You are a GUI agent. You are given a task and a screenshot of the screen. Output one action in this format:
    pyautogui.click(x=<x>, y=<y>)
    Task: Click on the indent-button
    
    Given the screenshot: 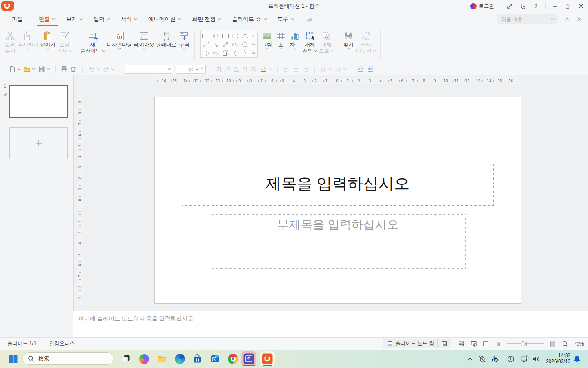 What is the action you would take?
    pyautogui.click(x=370, y=69)
    